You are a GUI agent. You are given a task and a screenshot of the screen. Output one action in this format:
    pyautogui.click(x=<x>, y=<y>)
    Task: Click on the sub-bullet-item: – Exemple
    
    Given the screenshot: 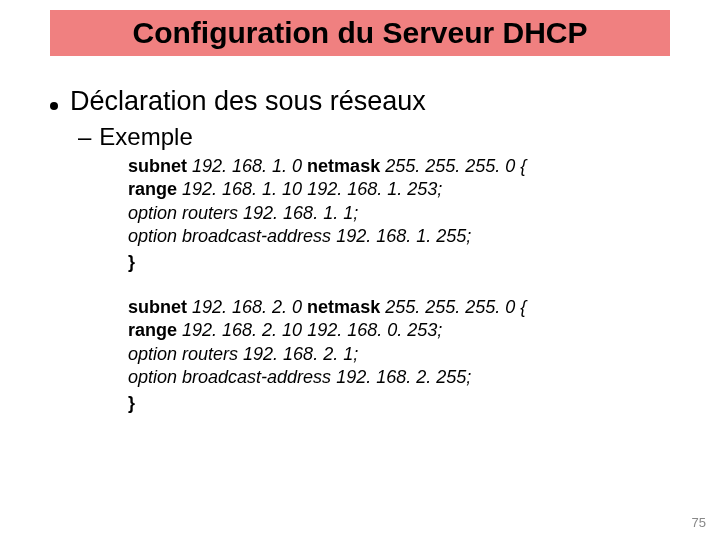 What is the action you would take?
    pyautogui.click(x=374, y=137)
    